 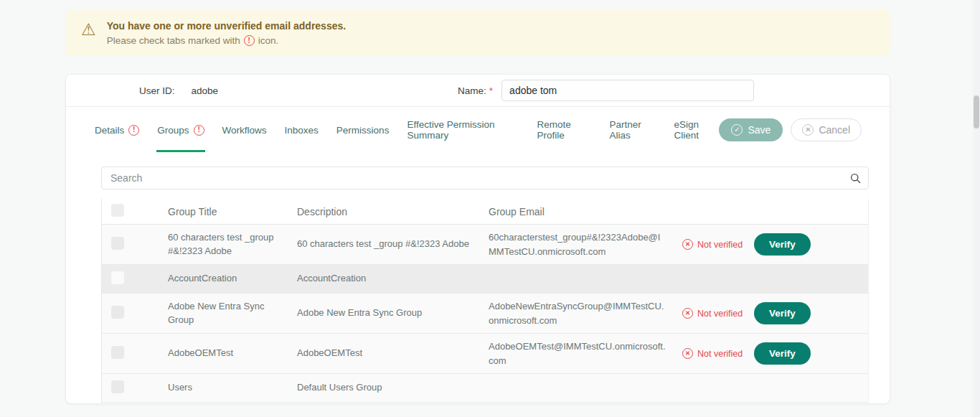 I want to click on tab-remote-profile-label: Remote Profile, so click(x=565, y=130).